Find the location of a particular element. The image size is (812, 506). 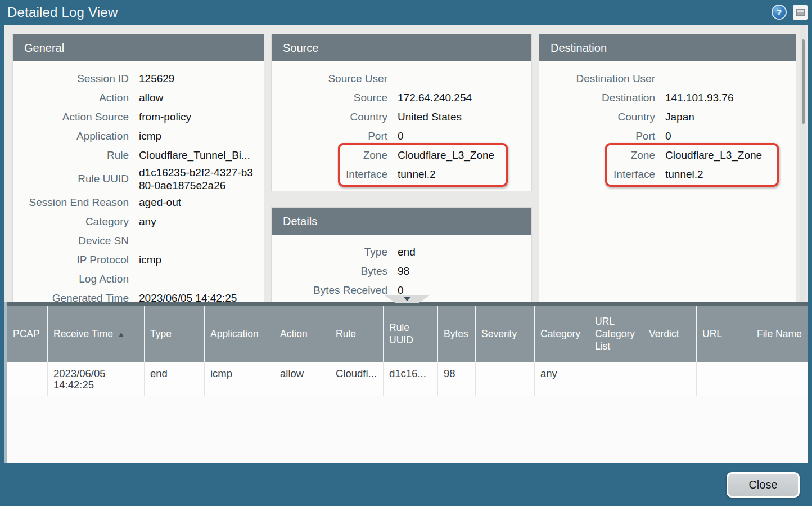

vertical-scrollbar-thumb is located at coordinates (803, 82).